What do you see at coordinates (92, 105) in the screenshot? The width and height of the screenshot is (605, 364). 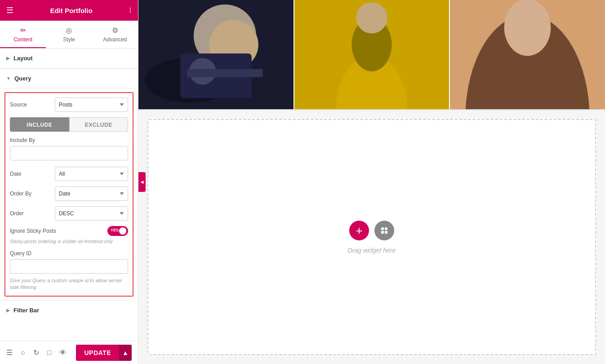 I see `source-select: Posts Pages Custom` at bounding box center [92, 105].